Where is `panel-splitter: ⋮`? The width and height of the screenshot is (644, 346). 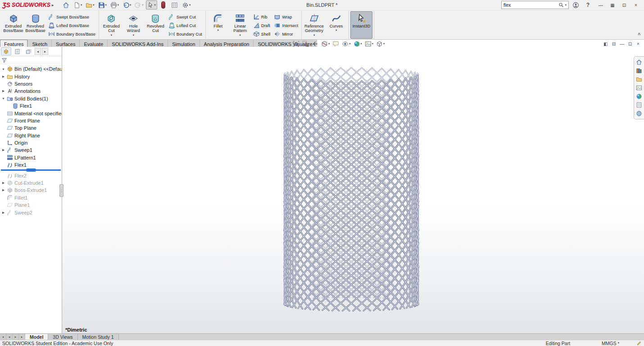 panel-splitter: ⋮ is located at coordinates (61, 191).